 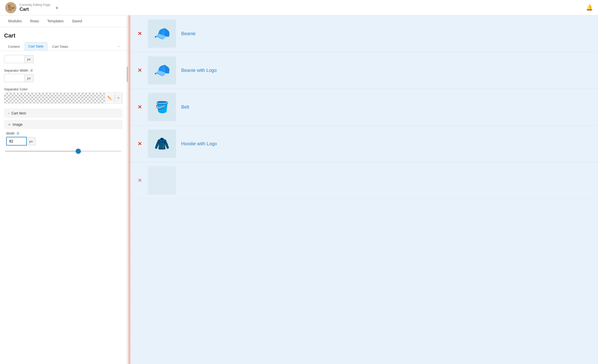 What do you see at coordinates (162, 34) in the screenshot?
I see `beanie-placeholder: 🧢` at bounding box center [162, 34].